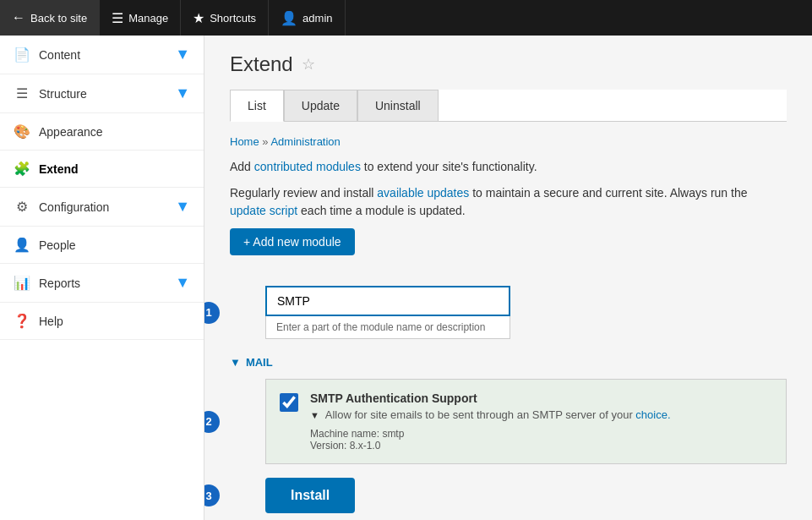  I want to click on people-icon: 👤, so click(22, 245).